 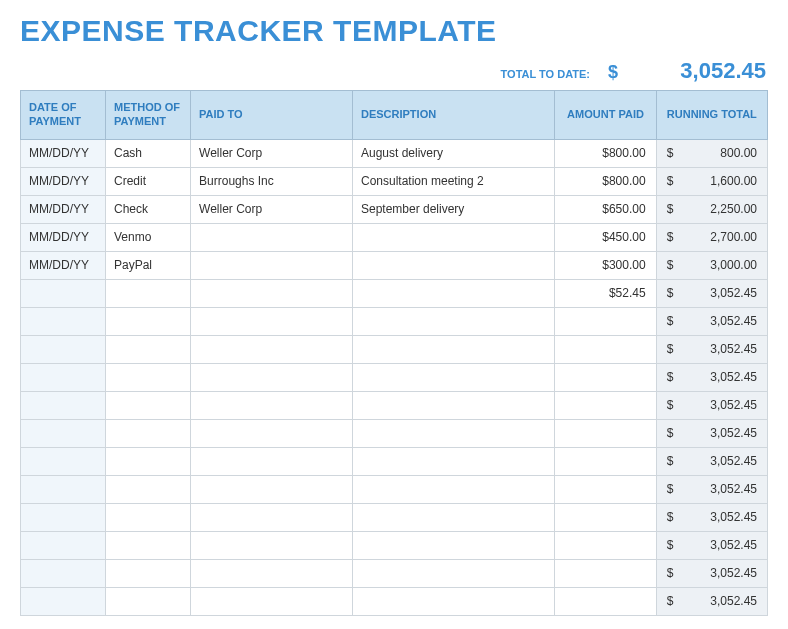 What do you see at coordinates (606, 209) in the screenshot?
I see `cell-amount: $650.00` at bounding box center [606, 209].